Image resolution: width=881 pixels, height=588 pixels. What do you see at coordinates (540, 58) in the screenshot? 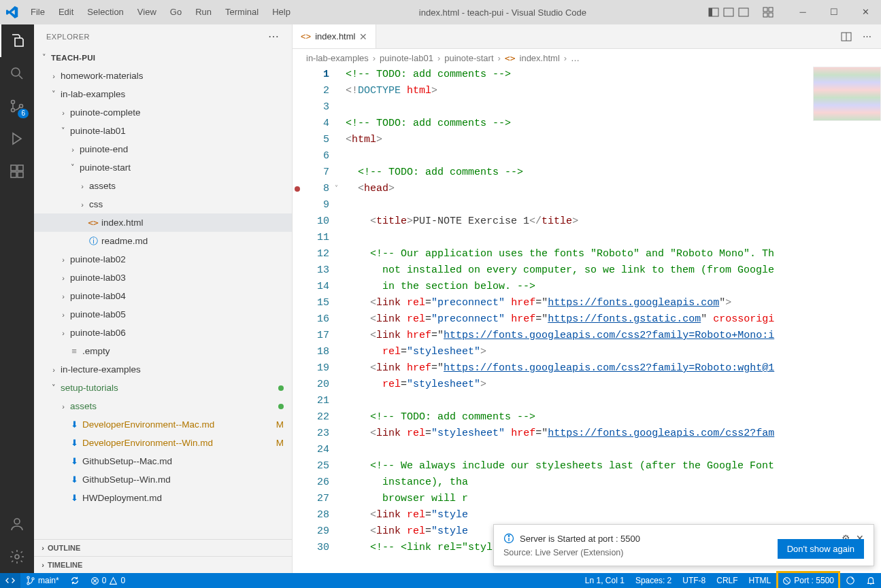
I see `breadcrumb-item: index.html` at bounding box center [540, 58].